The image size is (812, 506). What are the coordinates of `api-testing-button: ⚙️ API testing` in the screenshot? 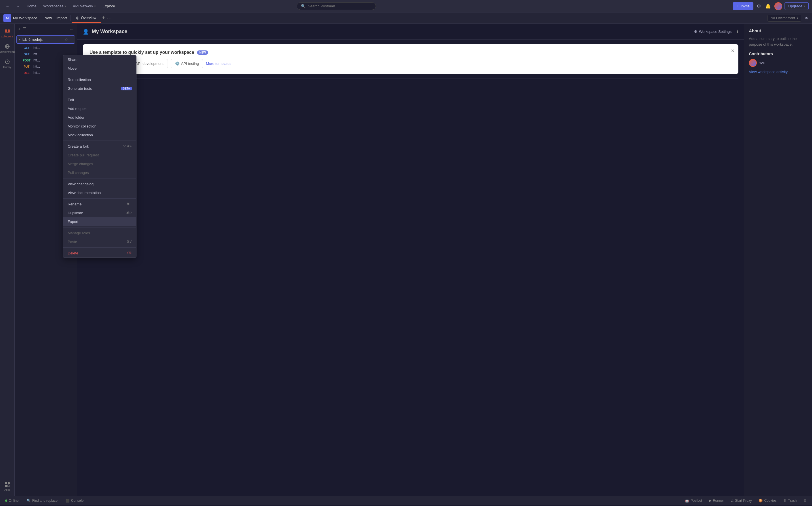 It's located at (187, 64).